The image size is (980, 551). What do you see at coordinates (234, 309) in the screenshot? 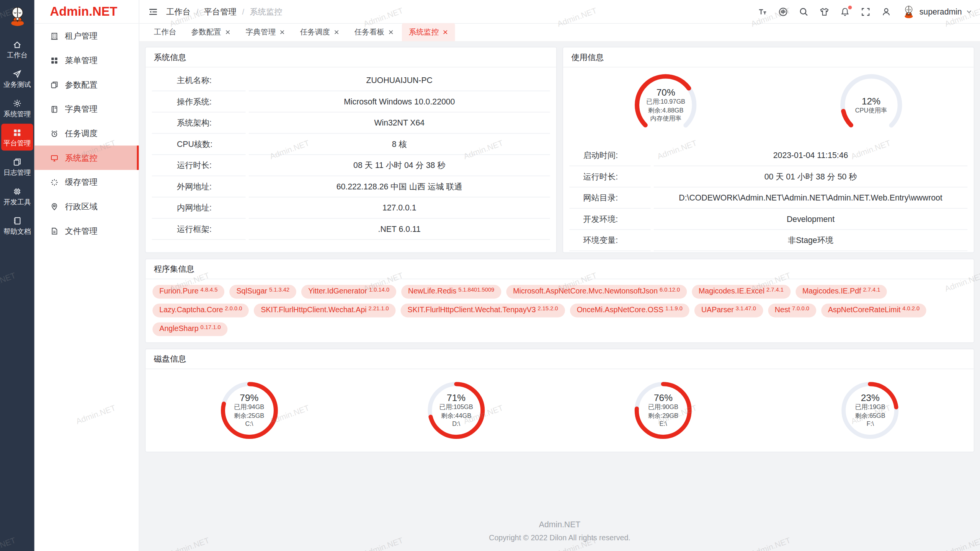
I see `package-version: 2.0.0.0` at bounding box center [234, 309].